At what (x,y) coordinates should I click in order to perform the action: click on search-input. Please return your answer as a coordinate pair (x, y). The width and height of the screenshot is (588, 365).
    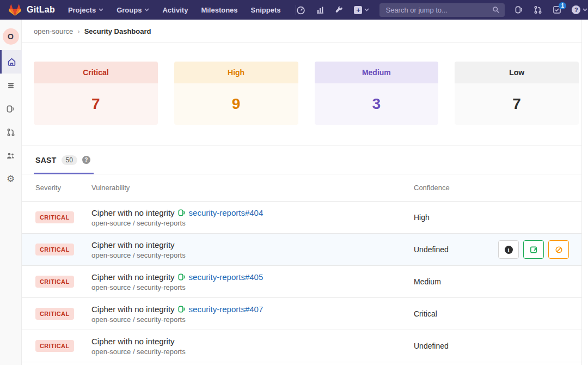
    Looking at the image, I should click on (437, 10).